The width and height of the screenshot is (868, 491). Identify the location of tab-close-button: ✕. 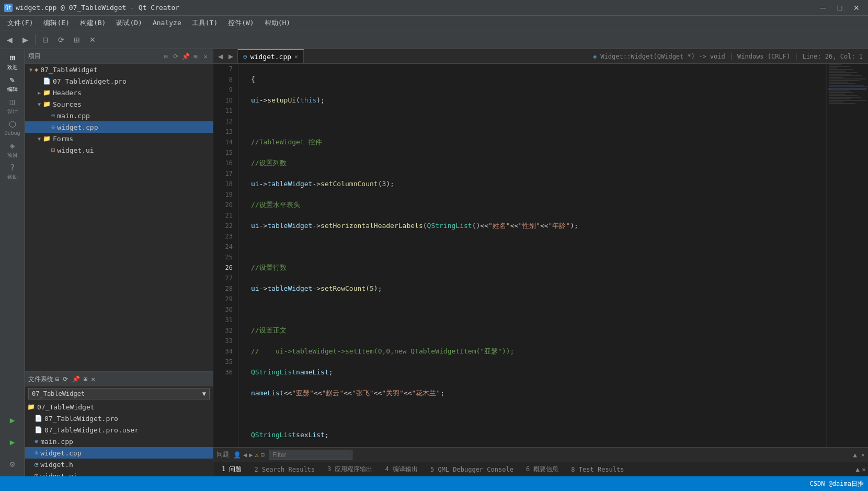
(296, 56).